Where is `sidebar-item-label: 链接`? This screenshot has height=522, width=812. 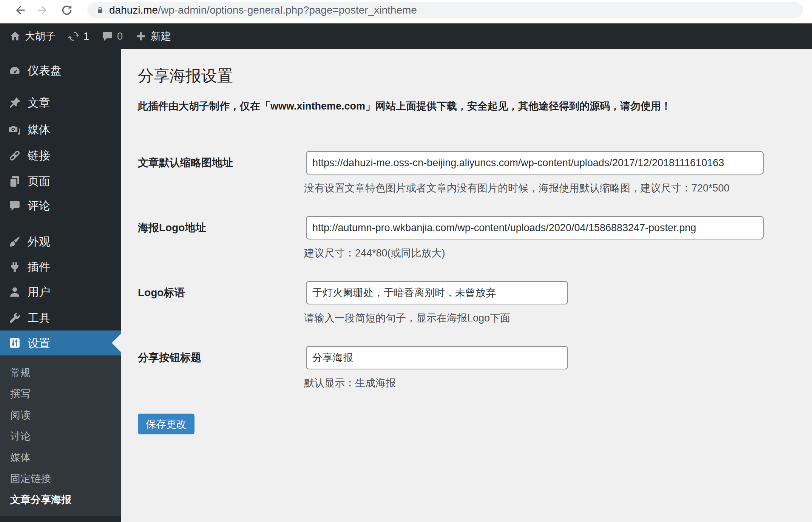 sidebar-item-label: 链接 is located at coordinates (39, 156).